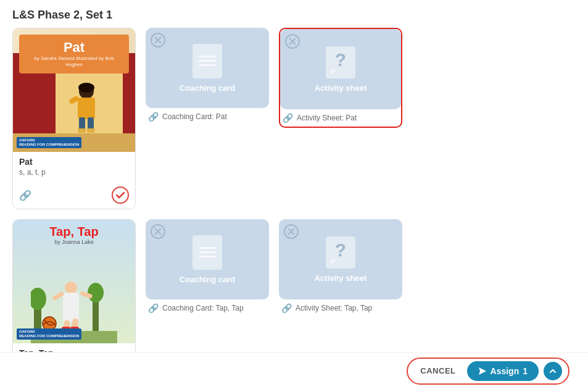  What do you see at coordinates (207, 259) in the screenshot?
I see `coaching-thumb-tap: Coaching card` at bounding box center [207, 259].